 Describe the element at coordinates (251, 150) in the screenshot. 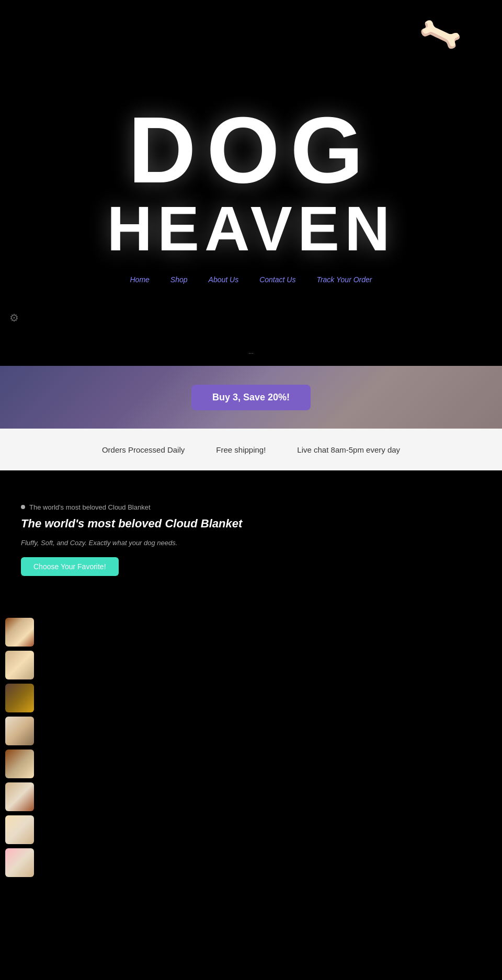

I see `hero-dog-text: DOG` at that location.